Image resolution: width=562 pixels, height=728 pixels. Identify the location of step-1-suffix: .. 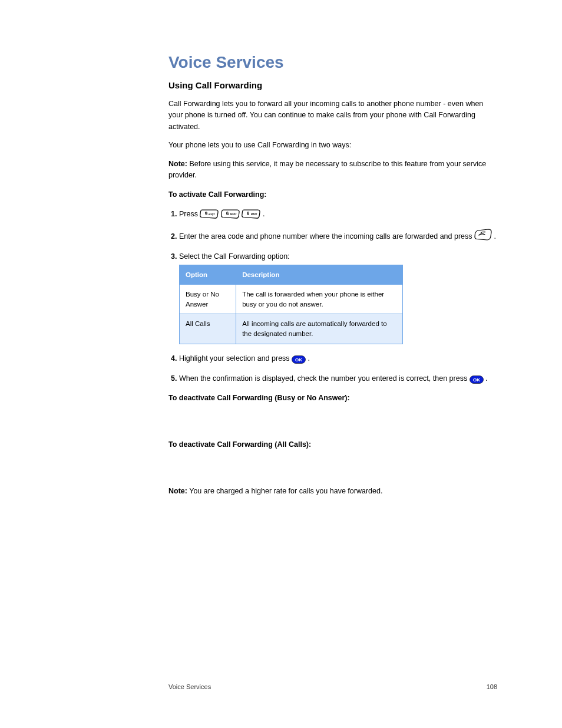
(264, 214).